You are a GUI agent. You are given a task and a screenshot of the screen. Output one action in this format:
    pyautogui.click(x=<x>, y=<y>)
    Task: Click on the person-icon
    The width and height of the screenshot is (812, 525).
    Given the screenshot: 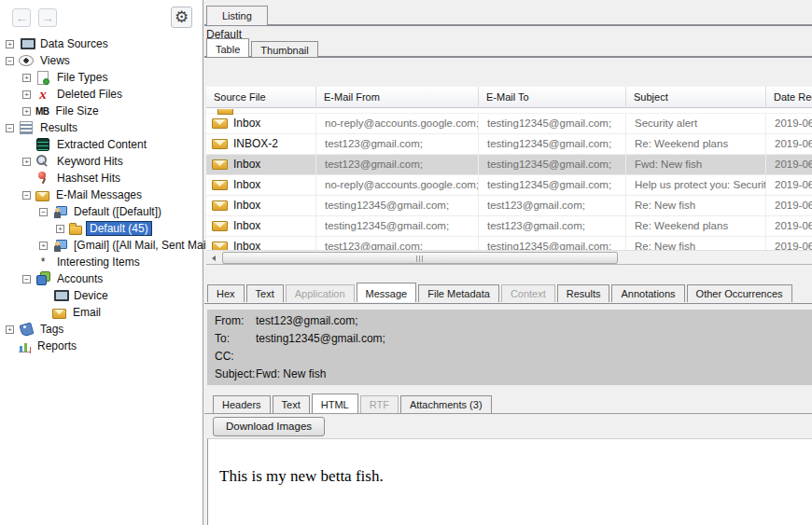 What is the action you would take?
    pyautogui.click(x=60, y=212)
    